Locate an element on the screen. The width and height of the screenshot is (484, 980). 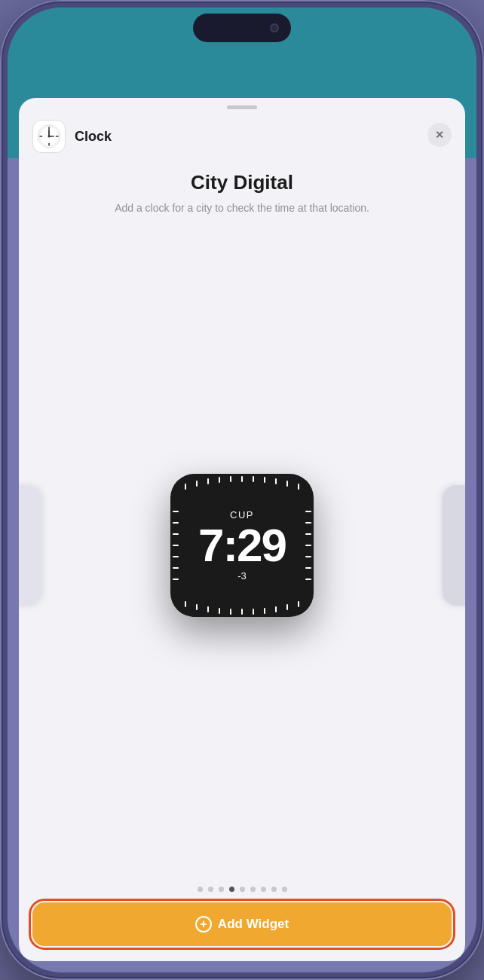
add-widget-area: + Add Widget is located at coordinates (242, 932).